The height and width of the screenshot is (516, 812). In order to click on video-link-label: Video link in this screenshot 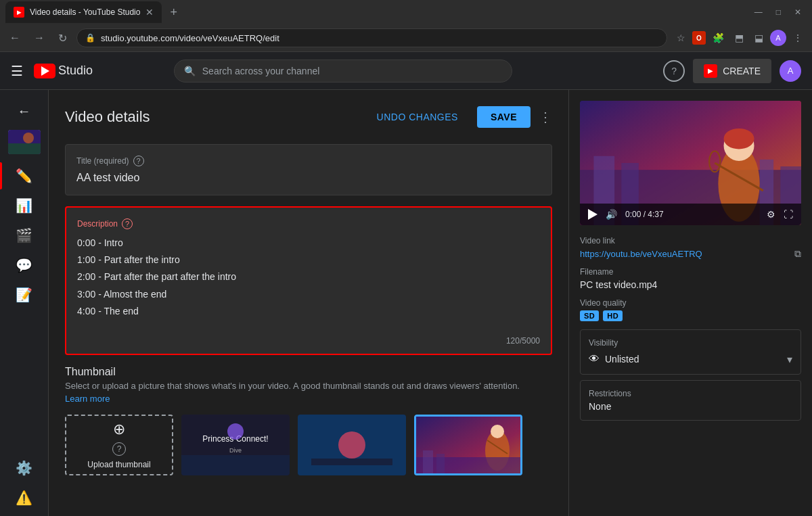, I will do `click(690, 241)`.